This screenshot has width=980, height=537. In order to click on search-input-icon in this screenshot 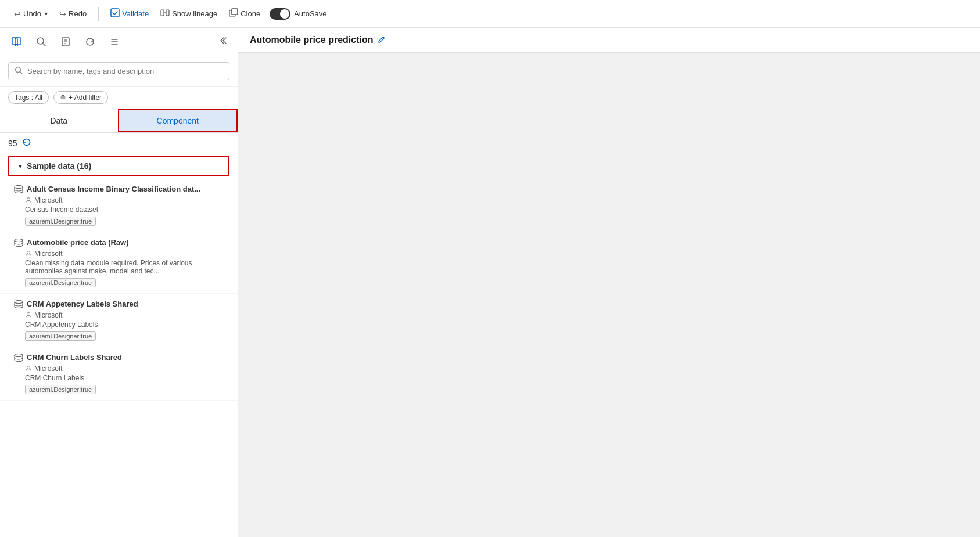, I will do `click(19, 71)`.